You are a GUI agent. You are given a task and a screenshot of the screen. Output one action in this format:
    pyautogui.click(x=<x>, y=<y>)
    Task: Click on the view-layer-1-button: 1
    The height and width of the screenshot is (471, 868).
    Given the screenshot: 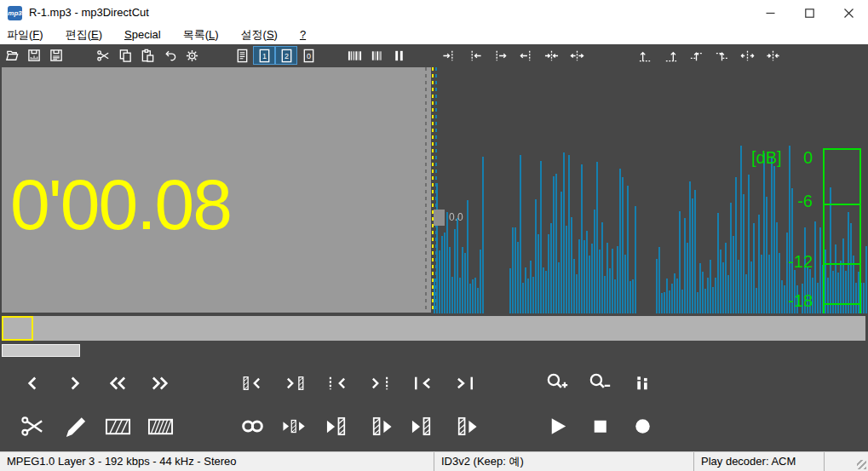 What is the action you would take?
    pyautogui.click(x=264, y=55)
    